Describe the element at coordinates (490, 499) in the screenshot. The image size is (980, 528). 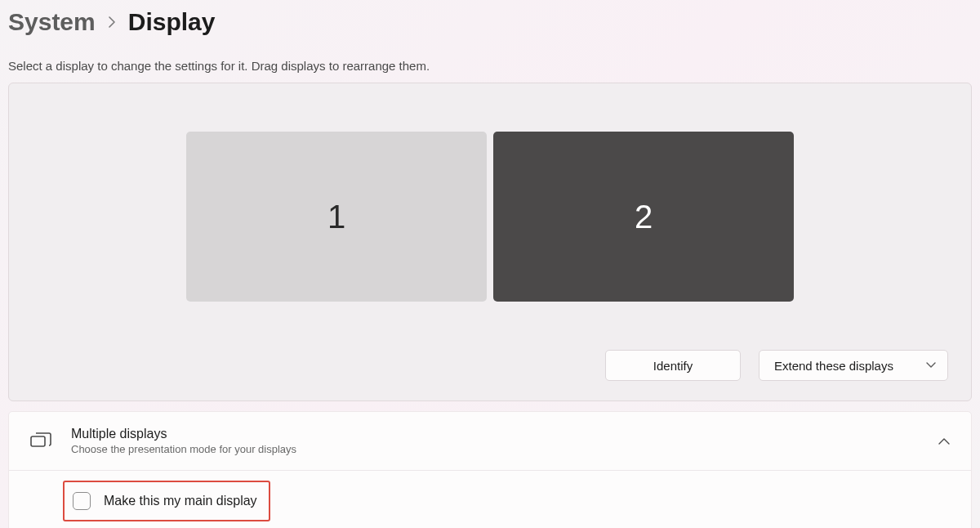
I see `main-display-row: Make this my main display` at that location.